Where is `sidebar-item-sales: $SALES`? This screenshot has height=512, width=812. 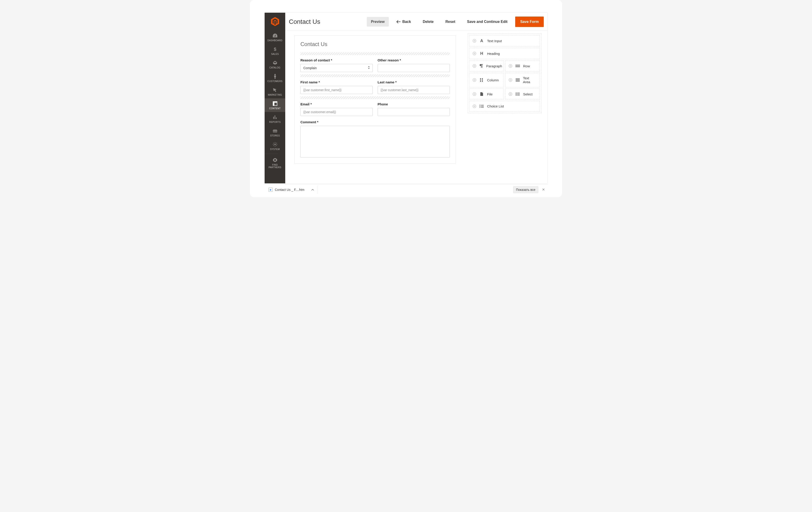
sidebar-item-sales: $SALES is located at coordinates (275, 51).